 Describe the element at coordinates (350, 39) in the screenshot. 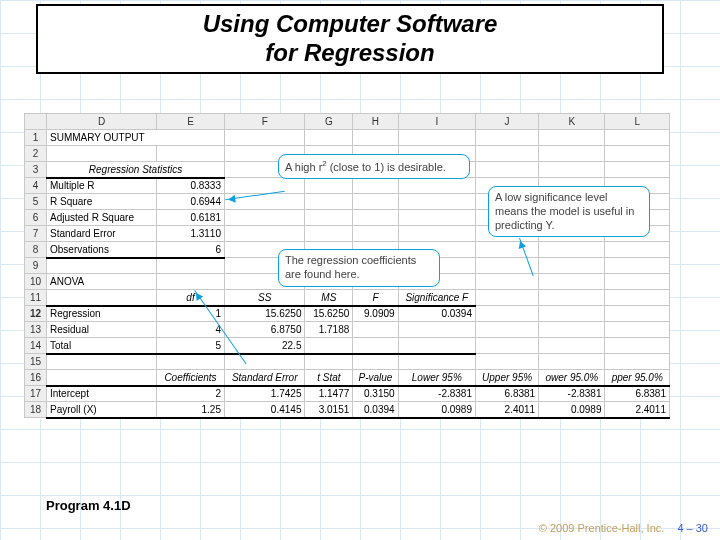

I see `page-title: Using Computer Software for Regression` at that location.